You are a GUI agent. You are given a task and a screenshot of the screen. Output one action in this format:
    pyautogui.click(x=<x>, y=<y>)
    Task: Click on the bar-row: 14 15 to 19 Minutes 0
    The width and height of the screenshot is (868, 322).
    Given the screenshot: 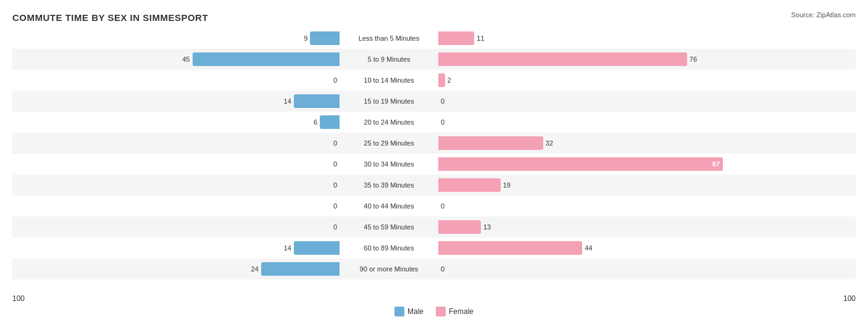 What is the action you would take?
    pyautogui.click(x=434, y=101)
    